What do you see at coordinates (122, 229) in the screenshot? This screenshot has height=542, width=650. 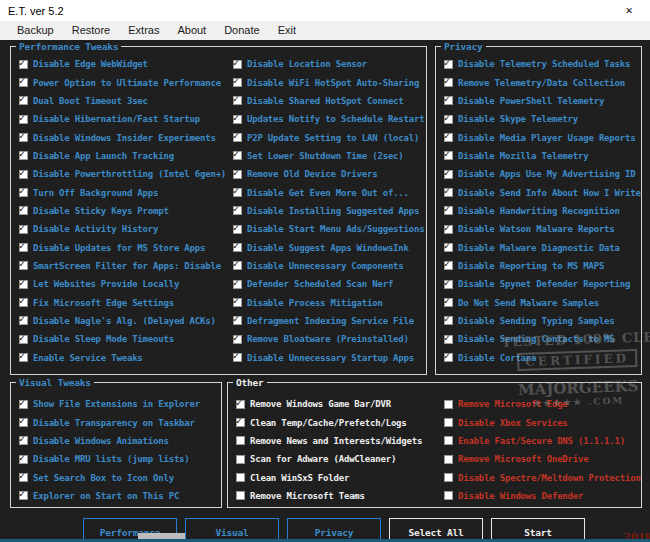 I see `tweak-item: Disable Activity History` at bounding box center [122, 229].